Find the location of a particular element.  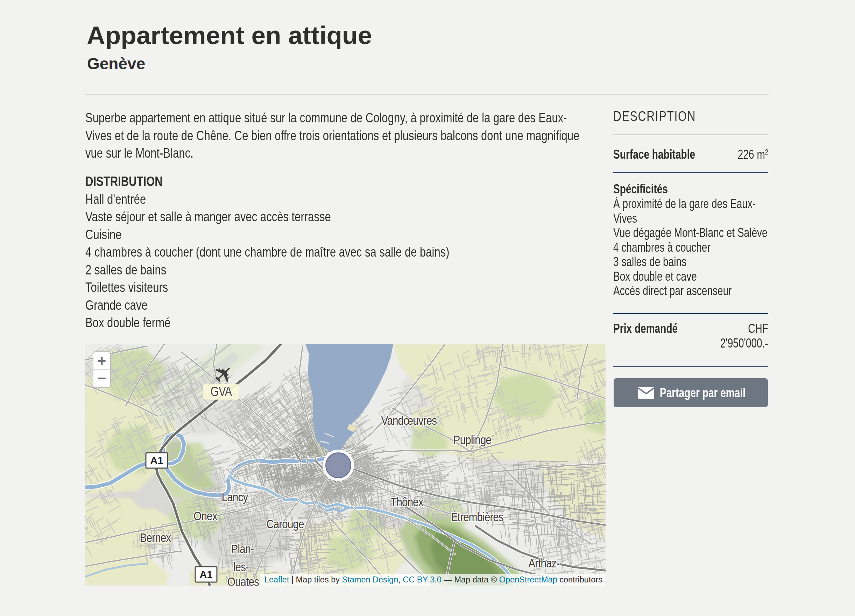

svg-text: Étrembières is located at coordinates (477, 517).